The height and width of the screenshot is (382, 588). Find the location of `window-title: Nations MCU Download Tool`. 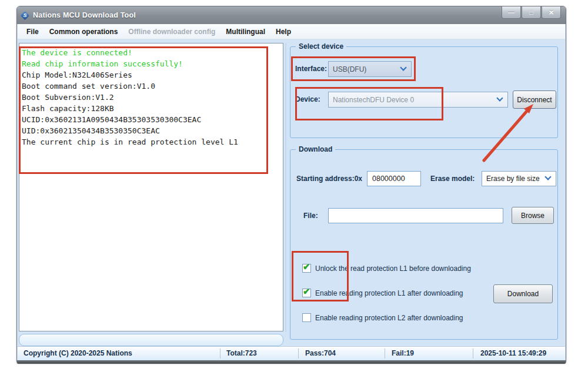

window-title: Nations MCU Download Tool is located at coordinates (85, 15).